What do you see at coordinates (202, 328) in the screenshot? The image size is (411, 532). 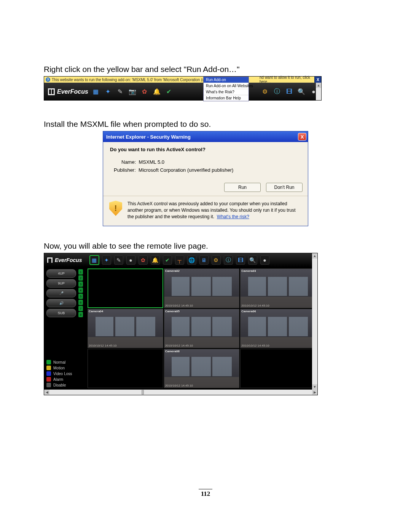 I see `camera-grid: Camera02 2010/10/12 14:45:10 Camera03 20…` at bounding box center [202, 328].